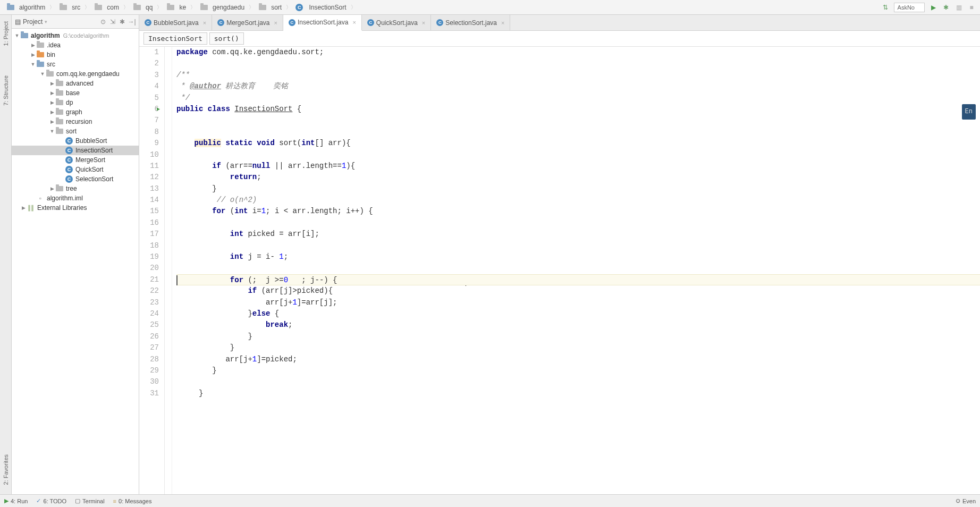 The width and height of the screenshot is (980, 507). What do you see at coordinates (75, 112) in the screenshot?
I see `tree-item-graph: ▶graph` at bounding box center [75, 112].